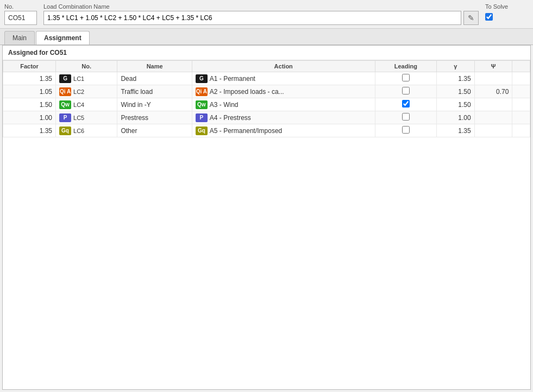 This screenshot has height=392, width=533. What do you see at coordinates (284, 92) in the screenshot?
I see `action-cell: Qi AA2 - Imposed loads - ca...` at bounding box center [284, 92].